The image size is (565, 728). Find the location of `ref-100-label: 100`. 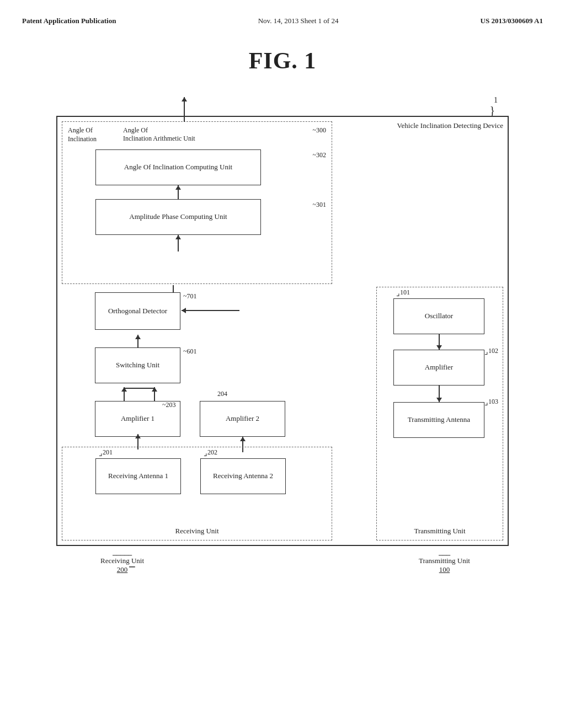

ref-100-label: 100 is located at coordinates (445, 570).